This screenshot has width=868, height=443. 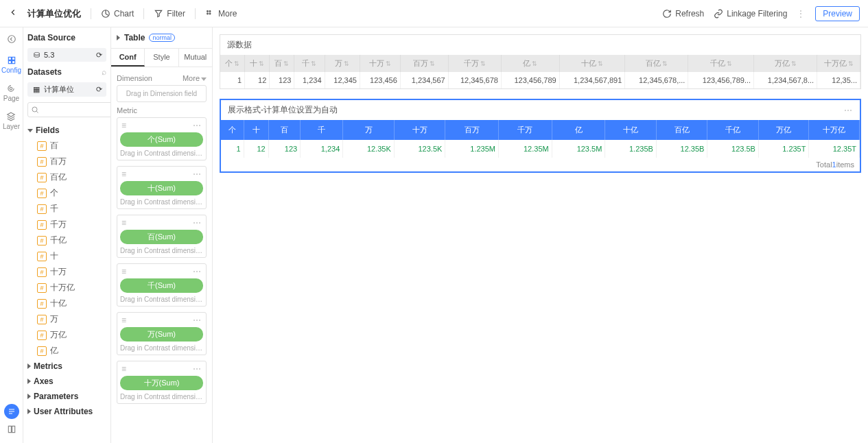 What do you see at coordinates (786, 63) in the screenshot?
I see `col-header: 万亿⇅` at bounding box center [786, 63].